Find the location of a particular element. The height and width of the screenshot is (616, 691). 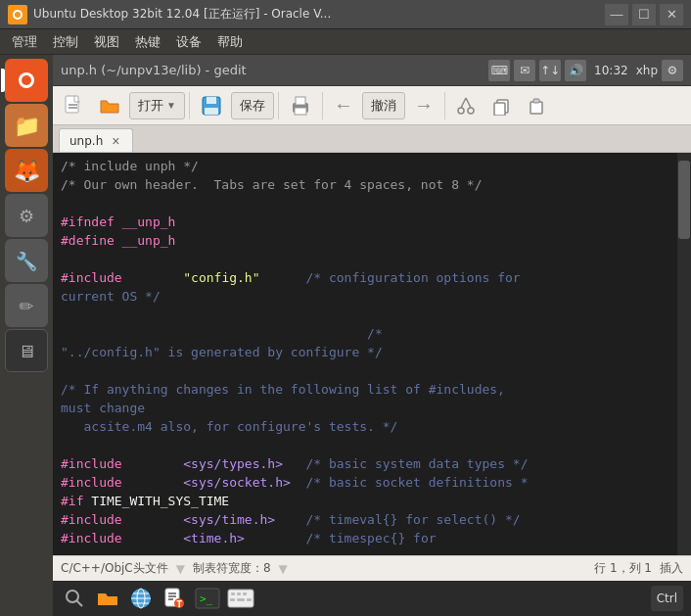

system-tray: ⌨ ✉ ↑↓ 🔊 10:32 xhp ⚙ is located at coordinates (585, 71).